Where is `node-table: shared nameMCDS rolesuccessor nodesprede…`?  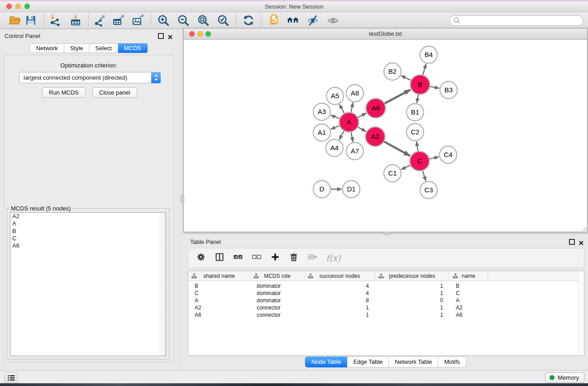
node-table: shared nameMCDS rolesuccessor nodesprede… is located at coordinates (386, 313).